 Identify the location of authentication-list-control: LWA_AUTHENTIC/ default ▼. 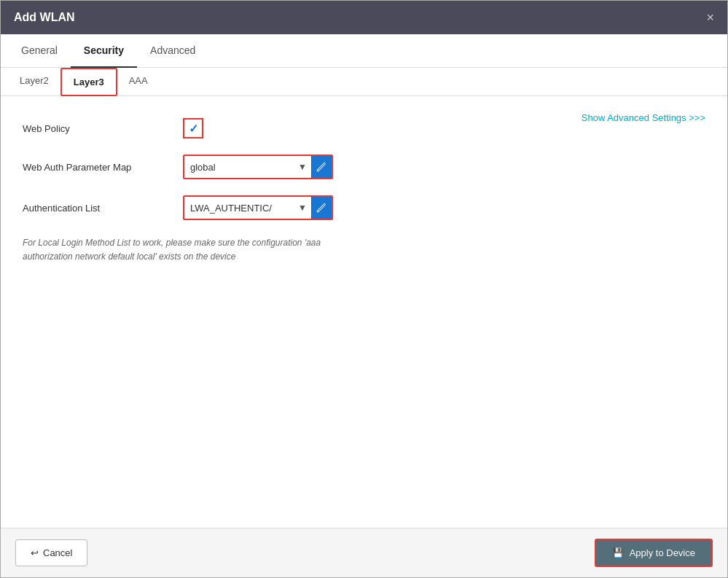
(258, 208).